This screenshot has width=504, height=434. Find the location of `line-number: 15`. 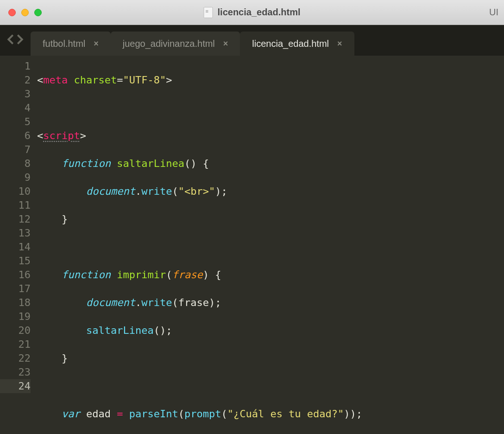

line-number: 15 is located at coordinates (15, 261).